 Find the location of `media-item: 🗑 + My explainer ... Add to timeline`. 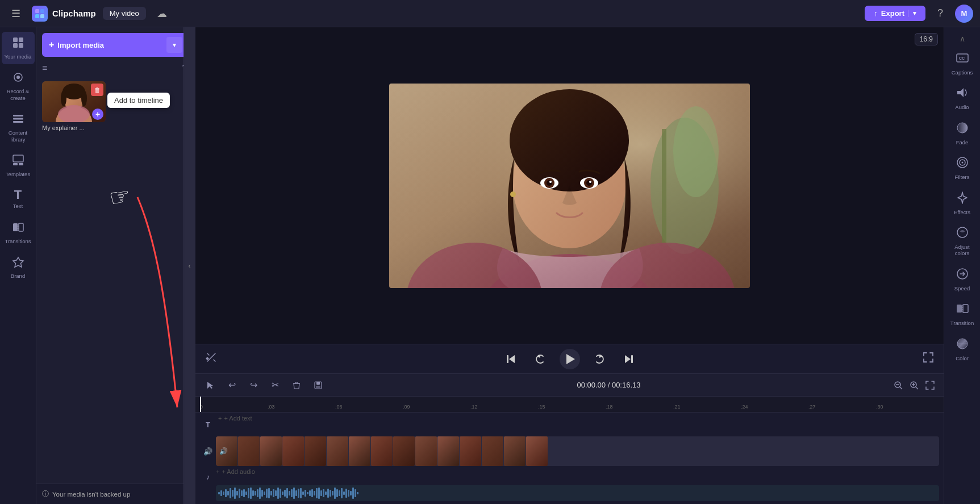

media-item: 🗑 + My explainer ... Add to timeline is located at coordinates (74, 281).